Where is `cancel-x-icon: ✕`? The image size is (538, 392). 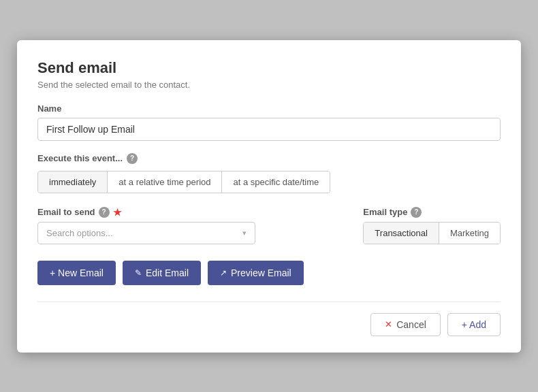 cancel-x-icon: ✕ is located at coordinates (388, 324).